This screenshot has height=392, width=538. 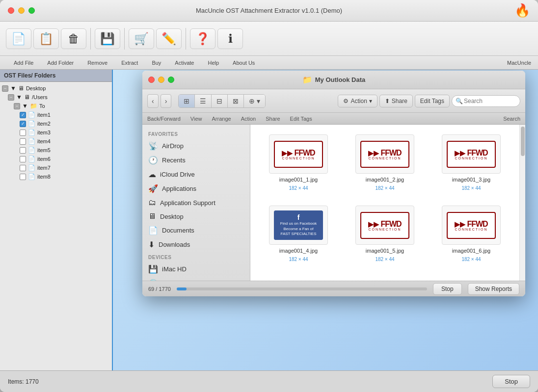 What do you see at coordinates (56, 177) in the screenshot?
I see `tree-item-8: 📄 item8` at bounding box center [56, 177].